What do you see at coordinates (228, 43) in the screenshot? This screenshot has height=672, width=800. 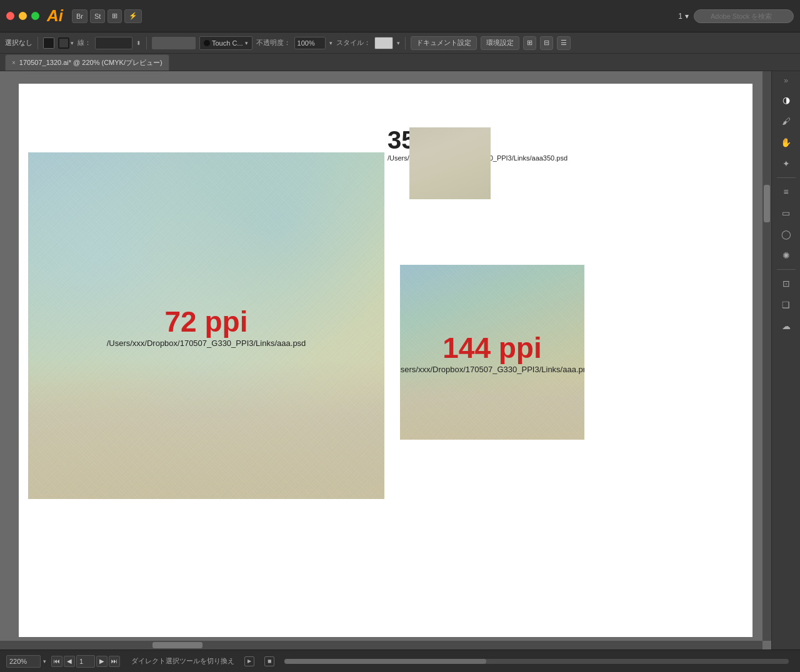 I see `touch-label: Touch C...` at bounding box center [228, 43].